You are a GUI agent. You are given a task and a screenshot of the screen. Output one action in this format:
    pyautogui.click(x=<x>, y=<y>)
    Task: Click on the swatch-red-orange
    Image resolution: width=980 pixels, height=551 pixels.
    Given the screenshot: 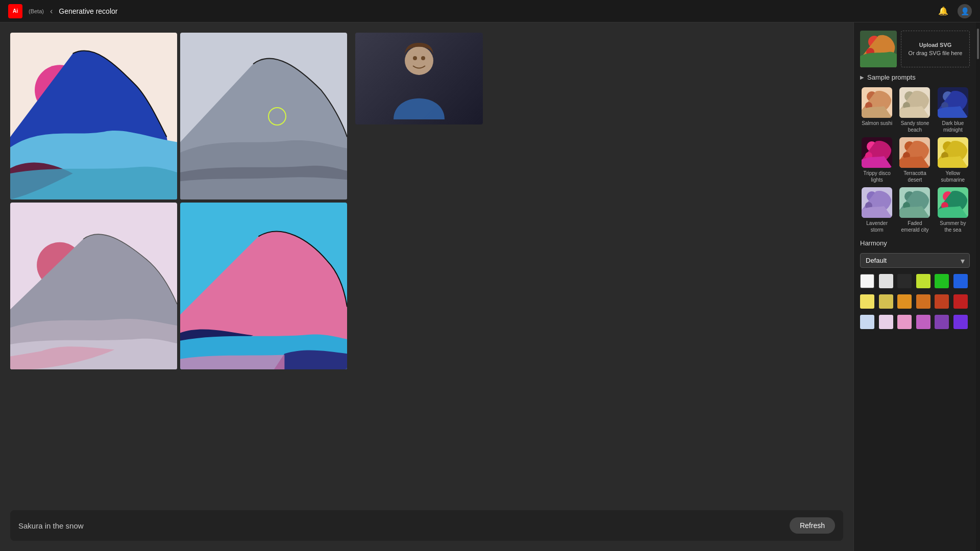 What is the action you would take?
    pyautogui.click(x=942, y=302)
    